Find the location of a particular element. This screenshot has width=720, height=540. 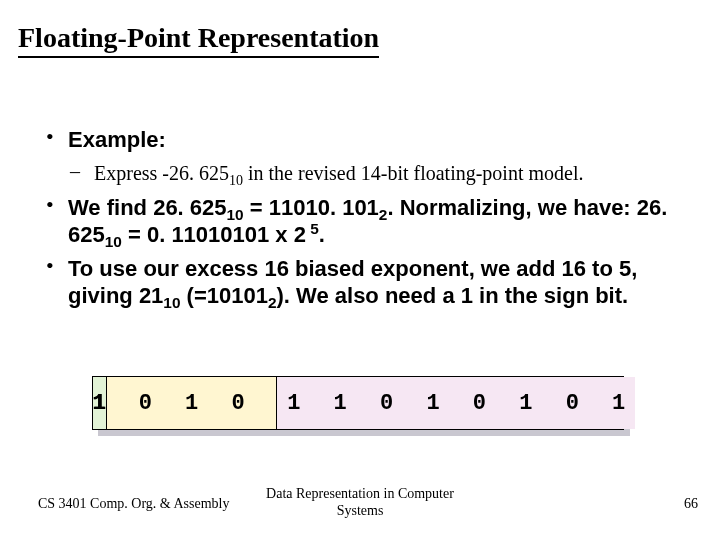

text-frag: Express -26. 625 is located at coordinates (162, 173).